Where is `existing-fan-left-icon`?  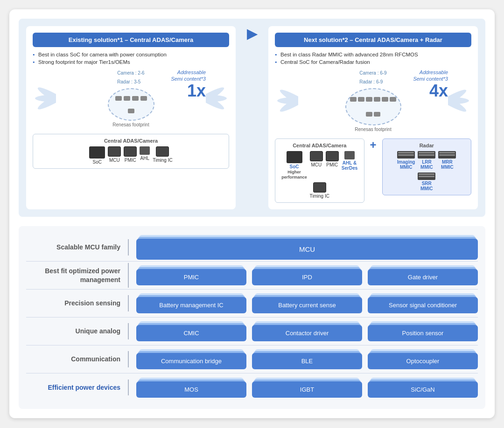
existing-fan-left-icon is located at coordinates (44, 98).